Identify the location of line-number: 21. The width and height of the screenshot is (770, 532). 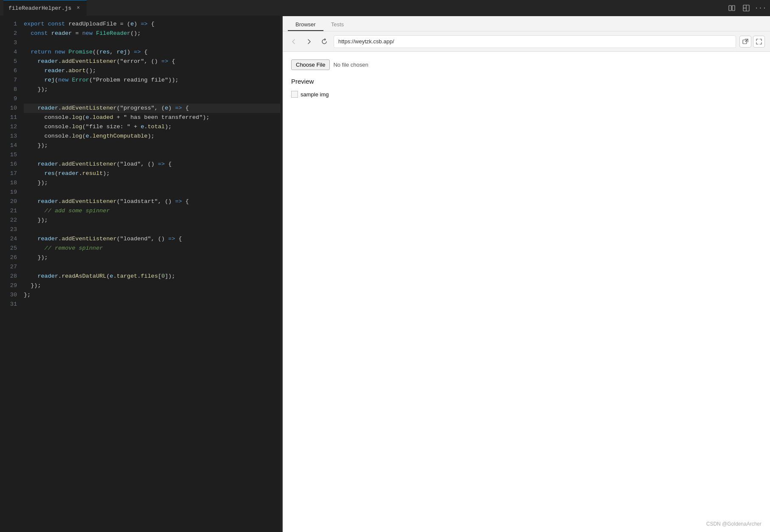
(8, 211).